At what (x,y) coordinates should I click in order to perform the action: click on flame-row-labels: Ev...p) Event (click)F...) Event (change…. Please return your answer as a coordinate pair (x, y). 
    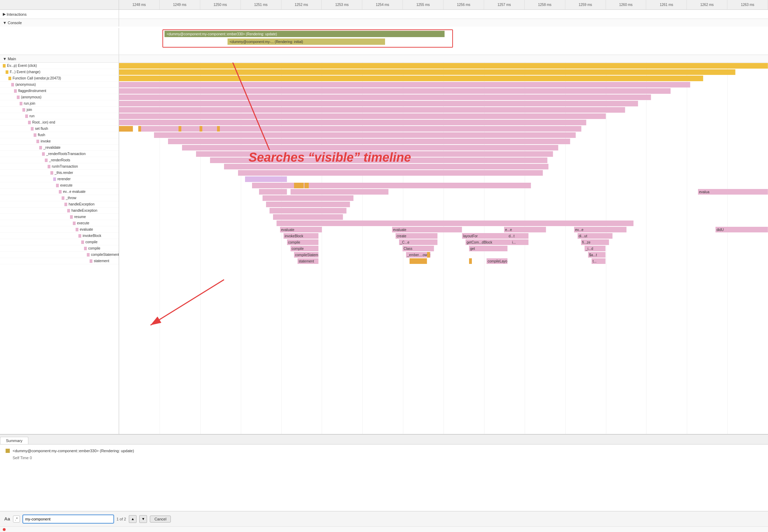
    Looking at the image, I should click on (60, 163).